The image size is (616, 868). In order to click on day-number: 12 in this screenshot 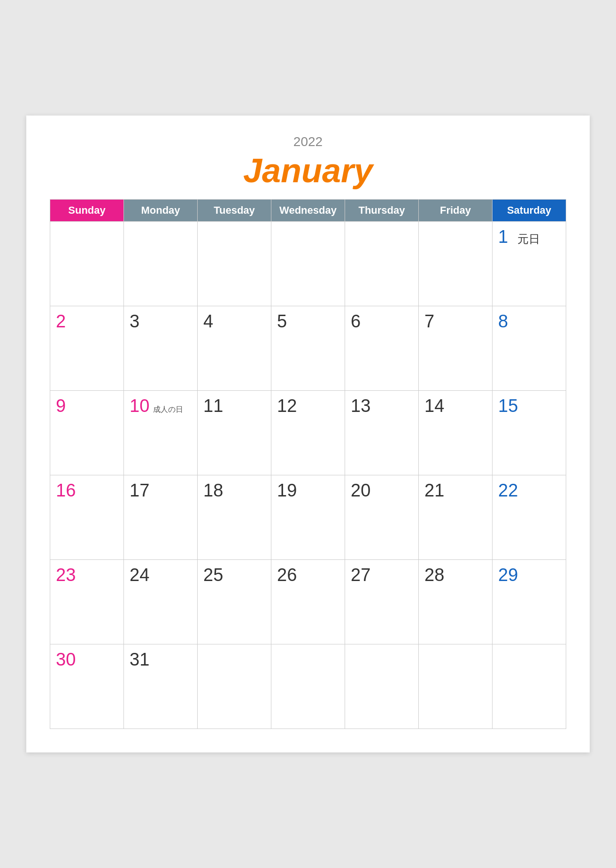, I will do `click(287, 406)`.